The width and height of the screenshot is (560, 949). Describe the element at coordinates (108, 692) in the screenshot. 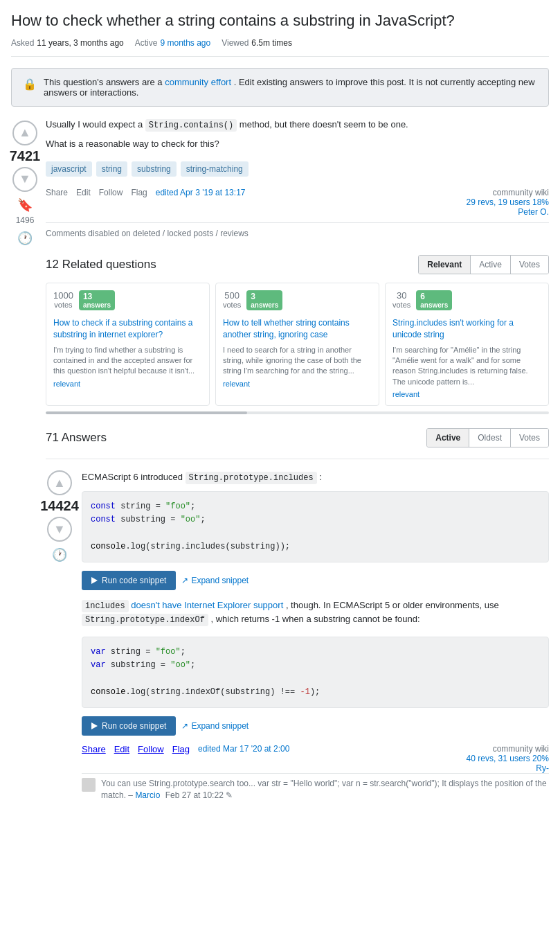

I see `fn-console-2: console` at that location.